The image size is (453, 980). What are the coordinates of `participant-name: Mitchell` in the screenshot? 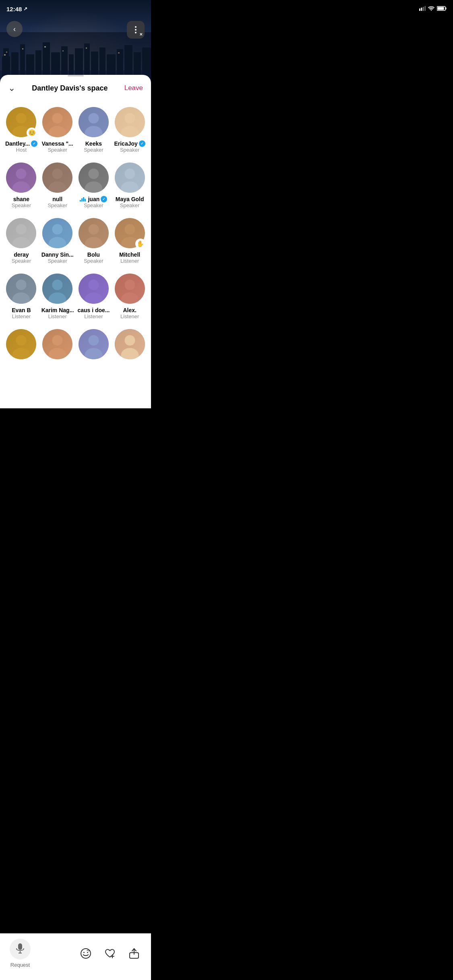 It's located at (130, 255).